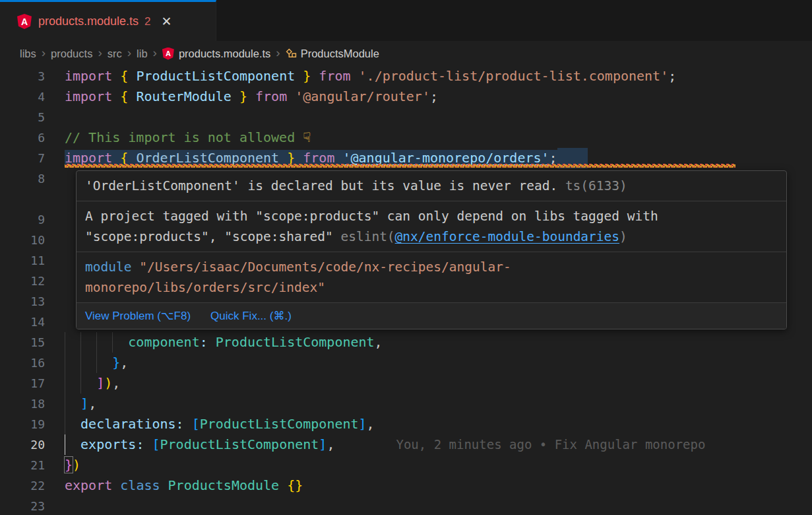 The width and height of the screenshot is (812, 515). What do you see at coordinates (438, 96) in the screenshot?
I see `code-line-content: import { RouterModule } from '@angular/r…` at bounding box center [438, 96].